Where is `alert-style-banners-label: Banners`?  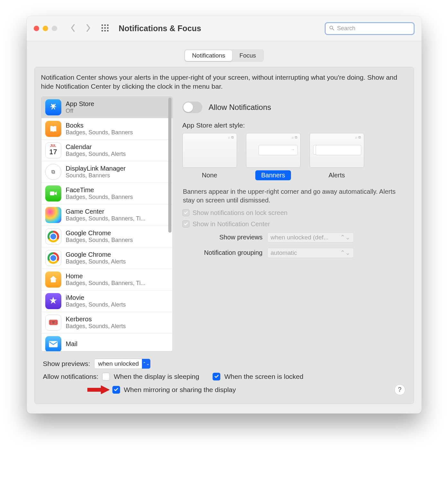 alert-style-banners-label: Banners is located at coordinates (273, 175).